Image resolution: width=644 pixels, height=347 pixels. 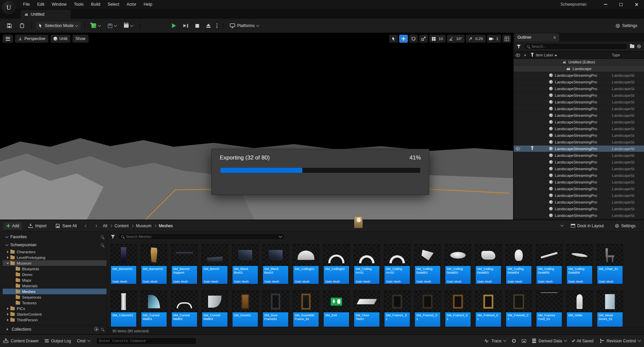 What do you see at coordinates (518, 149) in the screenshot?
I see `visibility-cell` at bounding box center [518, 149].